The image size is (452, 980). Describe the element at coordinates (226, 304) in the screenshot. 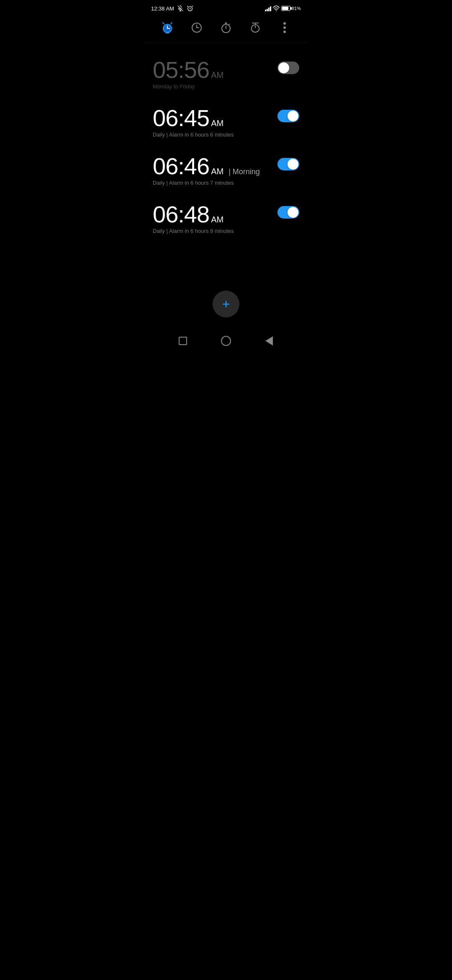

I see `add-alarm-icon: +` at that location.